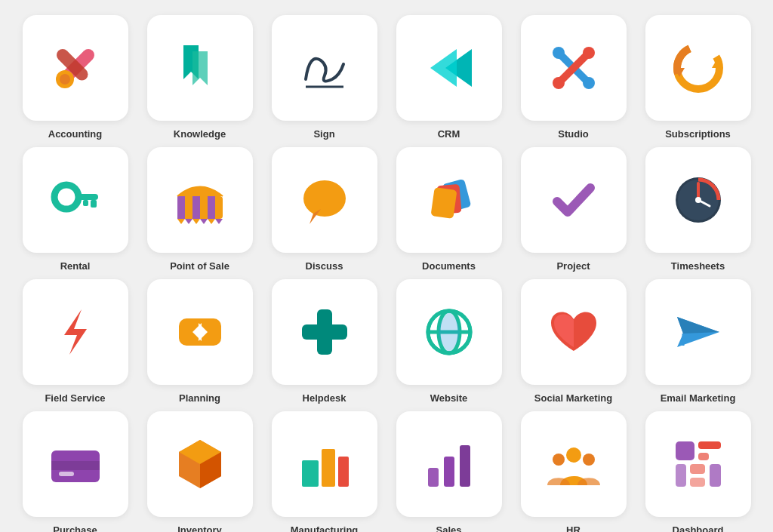  I want to click on app-timesheets: Timesheets, so click(698, 210).